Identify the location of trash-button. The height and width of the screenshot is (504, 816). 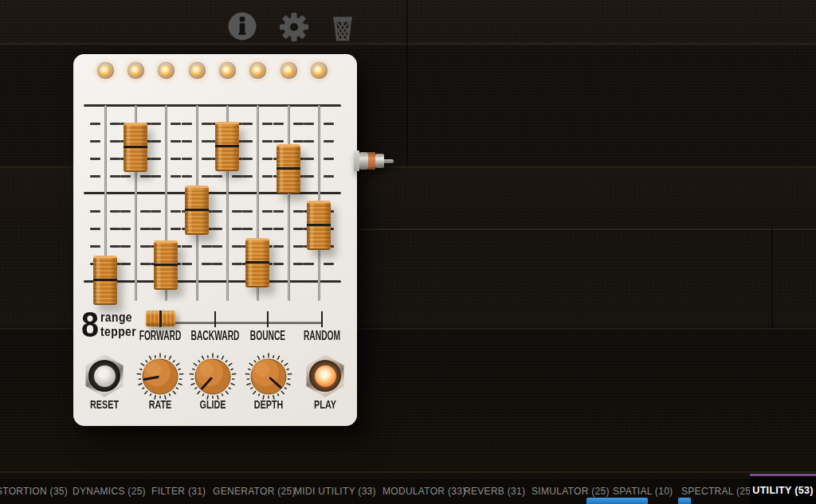
(343, 27).